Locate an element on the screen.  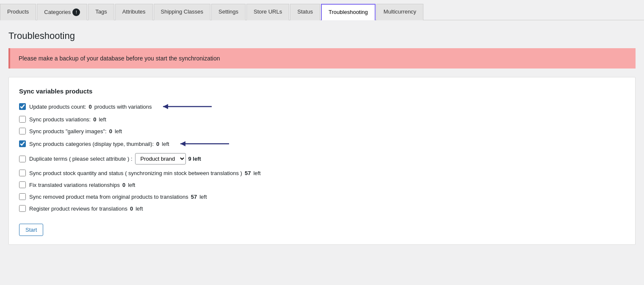
label-sync-gallery-images: Sync products "gallery images": 0 left is located at coordinates (75, 131).